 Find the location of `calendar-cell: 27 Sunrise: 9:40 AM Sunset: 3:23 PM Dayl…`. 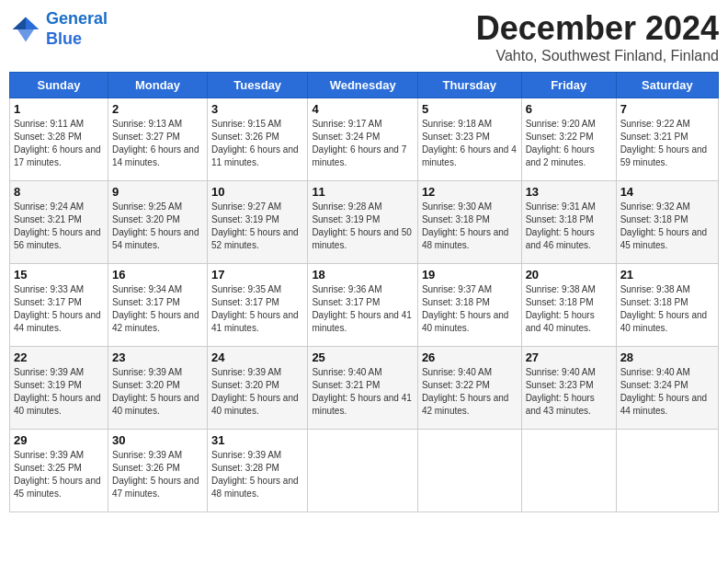

calendar-cell: 27 Sunrise: 9:40 AM Sunset: 3:23 PM Dayl… is located at coordinates (568, 388).